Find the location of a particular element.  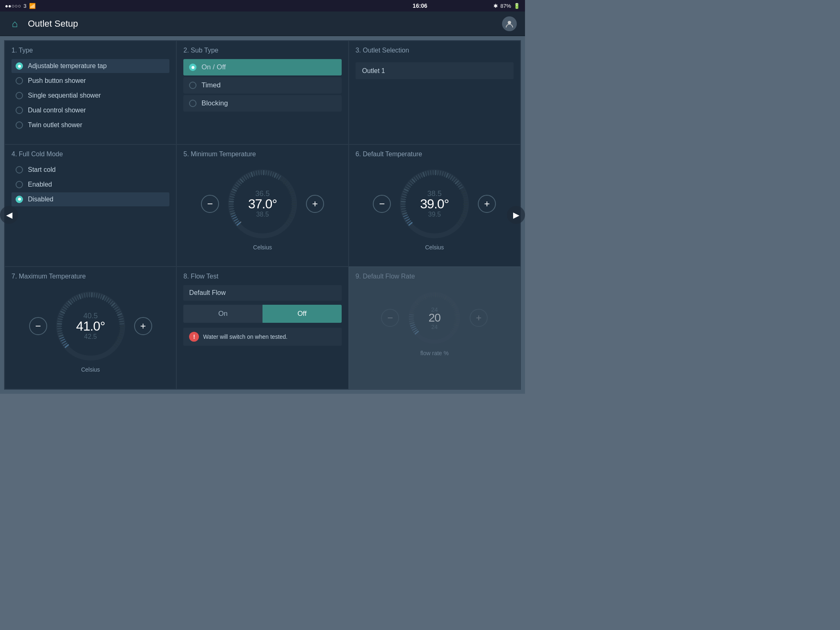

status-right: ✱ 87% 🔋 is located at coordinates (507, 6).